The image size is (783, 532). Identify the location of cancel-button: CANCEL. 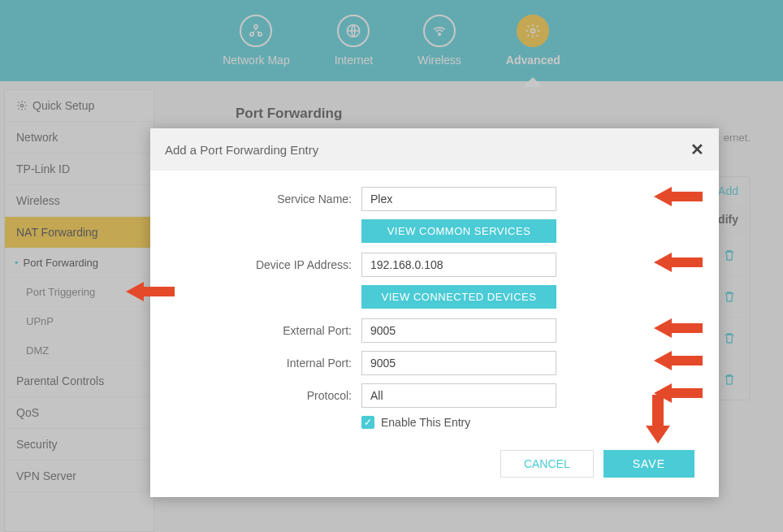
(547, 464).